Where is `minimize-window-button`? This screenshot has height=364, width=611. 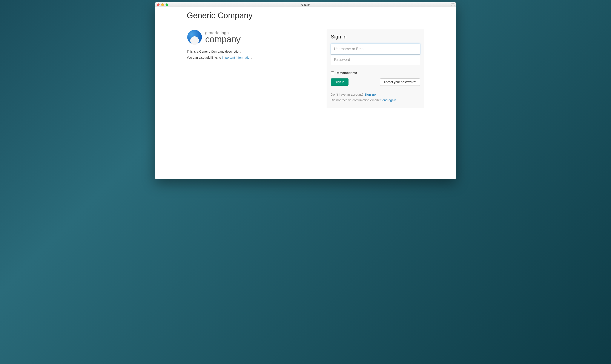
minimize-window-button is located at coordinates (162, 5).